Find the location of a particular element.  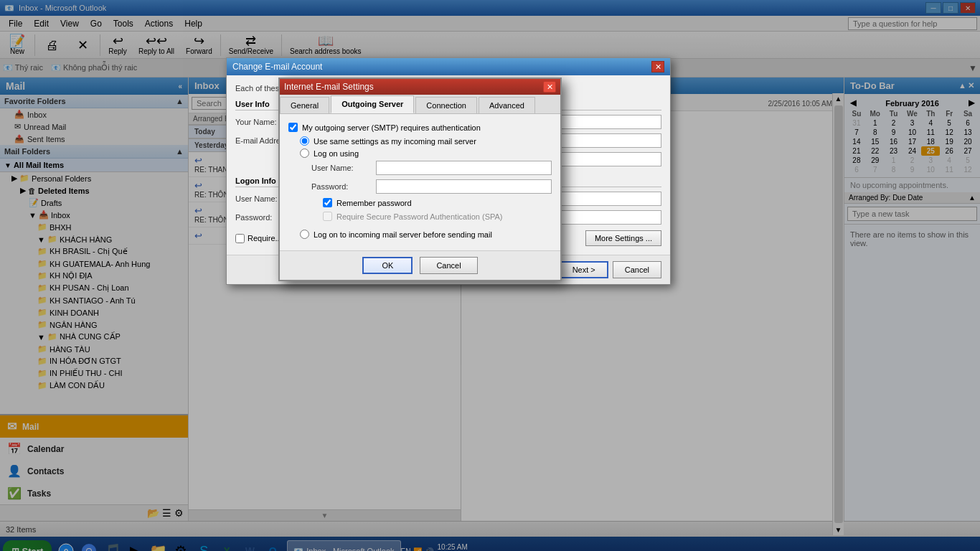

require-spa-label: Require Secure Password Authentication (… is located at coordinates (420, 217).